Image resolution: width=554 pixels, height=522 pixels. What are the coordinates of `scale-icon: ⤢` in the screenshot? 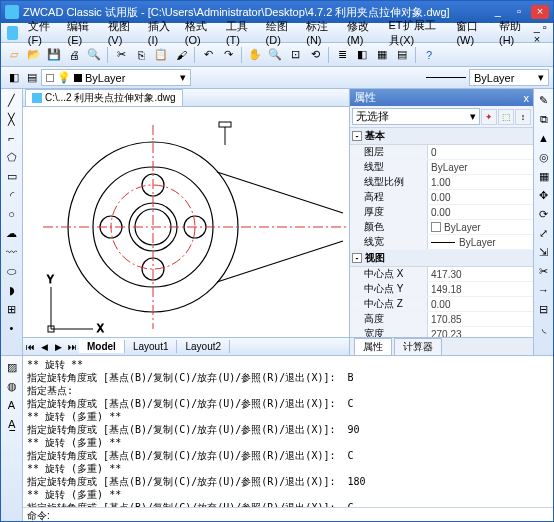 It's located at (544, 233).